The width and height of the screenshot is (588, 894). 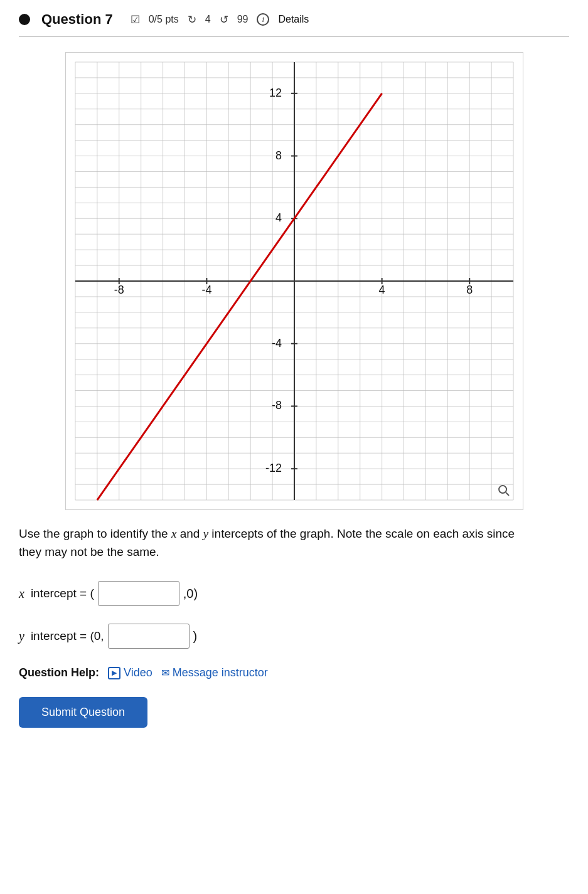 I want to click on y-intercept-prefix: intercept = (0,, so click(x=68, y=636).